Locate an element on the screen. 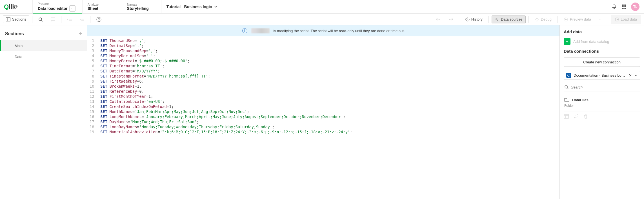  folder-icon is located at coordinates (567, 100).